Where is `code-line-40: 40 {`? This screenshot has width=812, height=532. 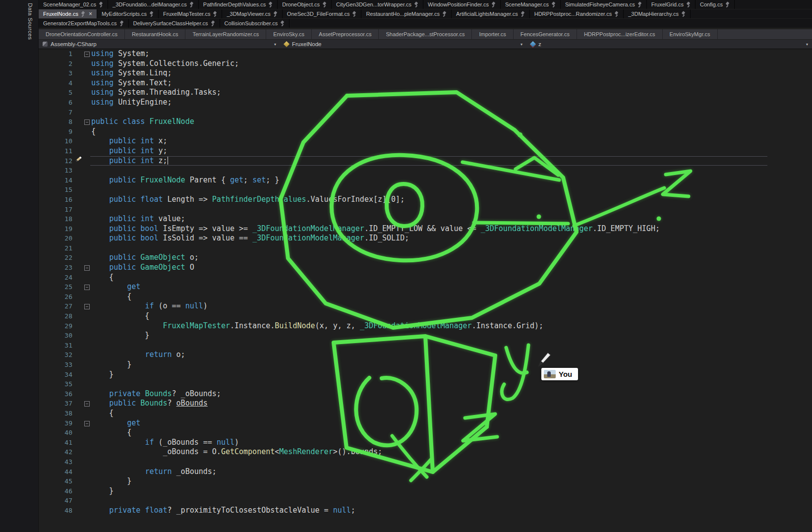 code-line-40: 40 { is located at coordinates (425, 433).